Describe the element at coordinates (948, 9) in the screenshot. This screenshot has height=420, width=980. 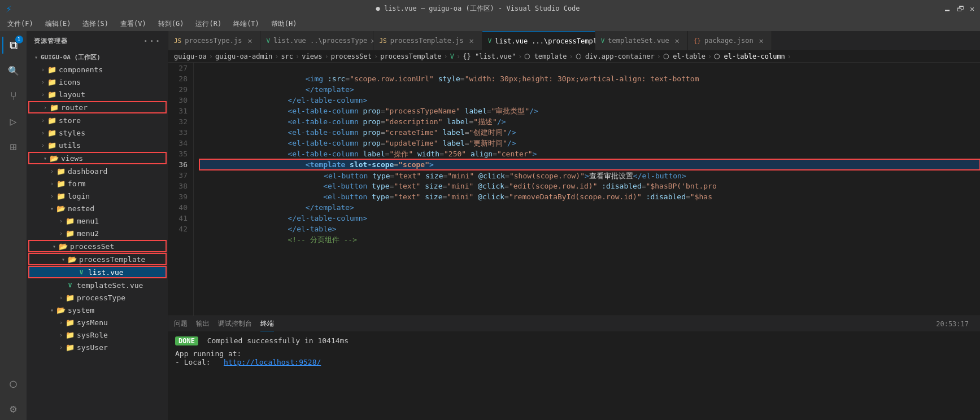
I see `minimize-icon: 🗕` at that location.